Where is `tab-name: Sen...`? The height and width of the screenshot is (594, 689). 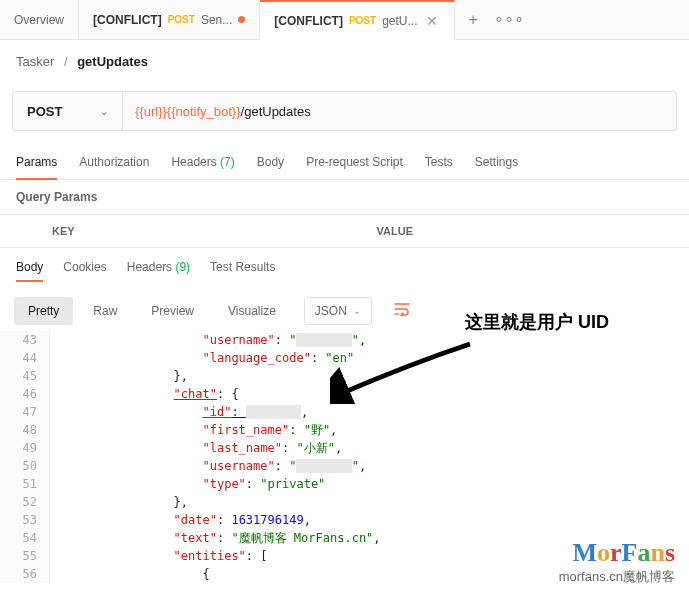
tab-name: Sen... is located at coordinates (216, 20).